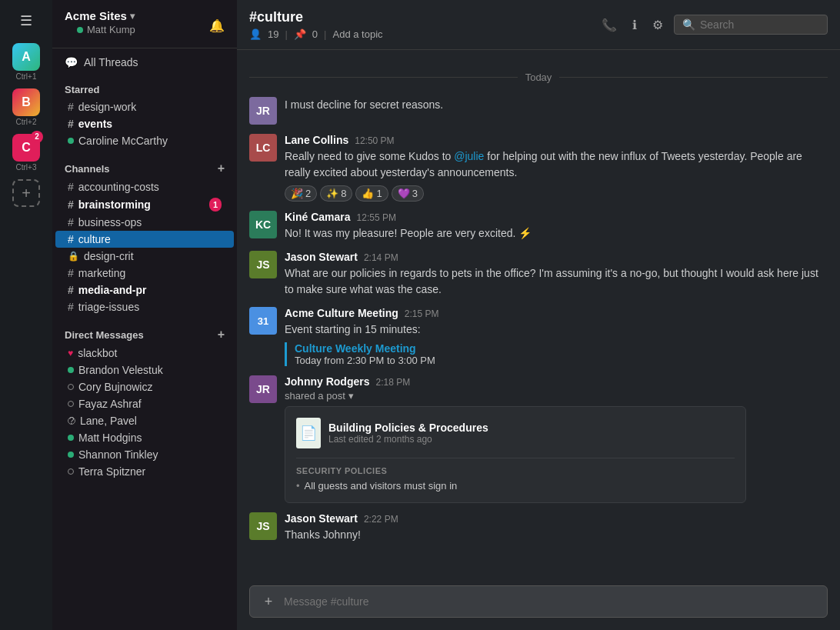 Image resolution: width=840 pixels, height=630 pixels. I want to click on info-button: ℹ, so click(635, 25).